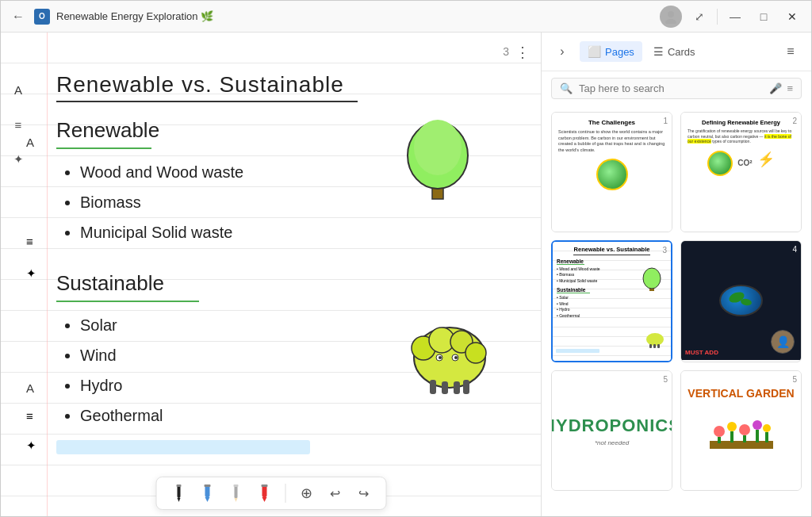 This screenshot has height=517, width=812. I want to click on thumb-3-title-line, so click(612, 255).